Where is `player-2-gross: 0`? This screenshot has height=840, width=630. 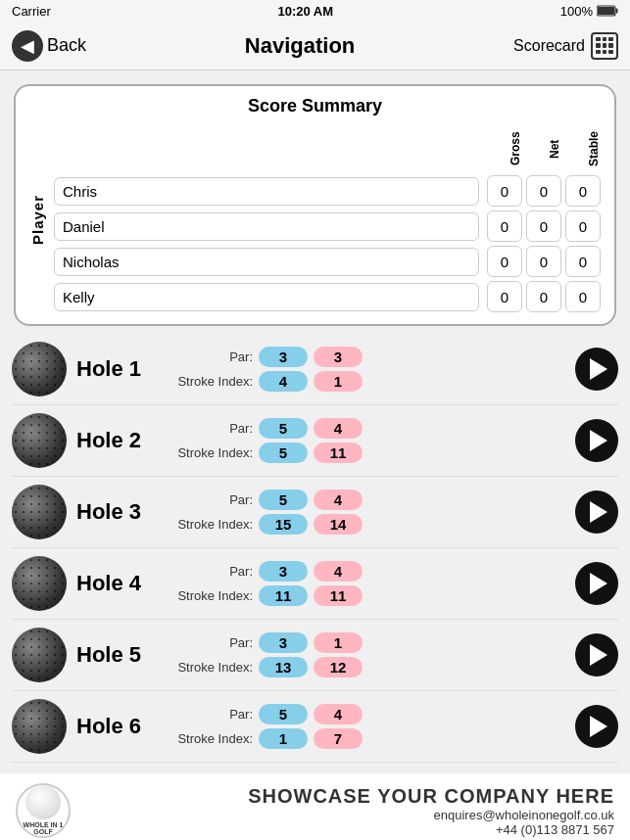 player-2-gross: 0 is located at coordinates (505, 261).